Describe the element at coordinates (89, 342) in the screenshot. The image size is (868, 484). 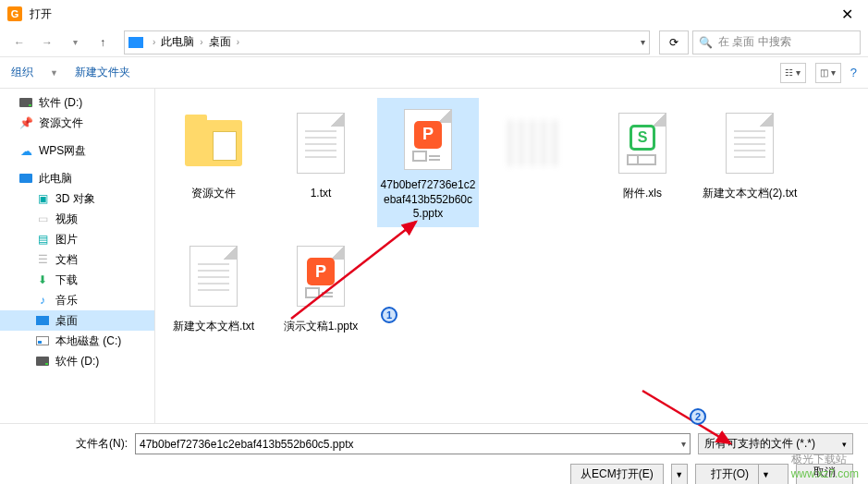
I see `sidebar-item-label: 本地磁盘 (C:)` at that location.